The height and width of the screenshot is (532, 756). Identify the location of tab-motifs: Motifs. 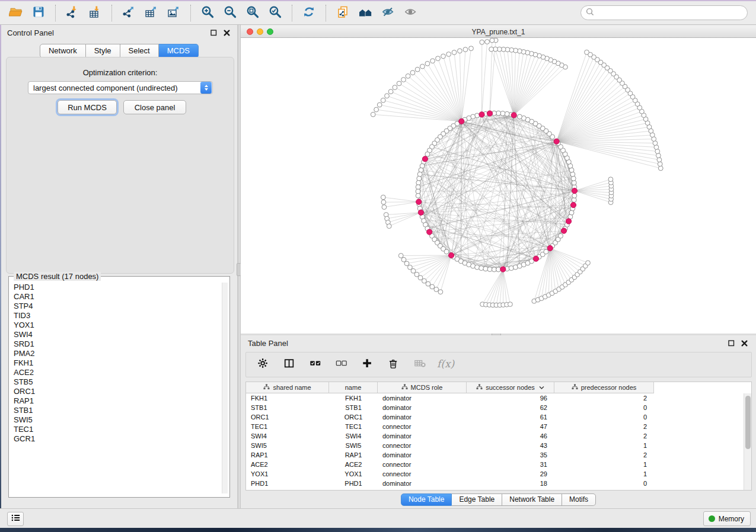
(579, 500).